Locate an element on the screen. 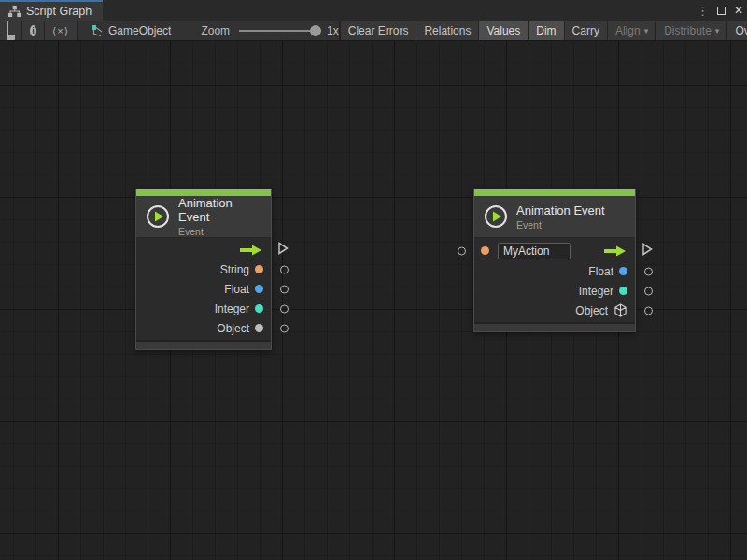  align-dropdown: Align▾ is located at coordinates (632, 31).